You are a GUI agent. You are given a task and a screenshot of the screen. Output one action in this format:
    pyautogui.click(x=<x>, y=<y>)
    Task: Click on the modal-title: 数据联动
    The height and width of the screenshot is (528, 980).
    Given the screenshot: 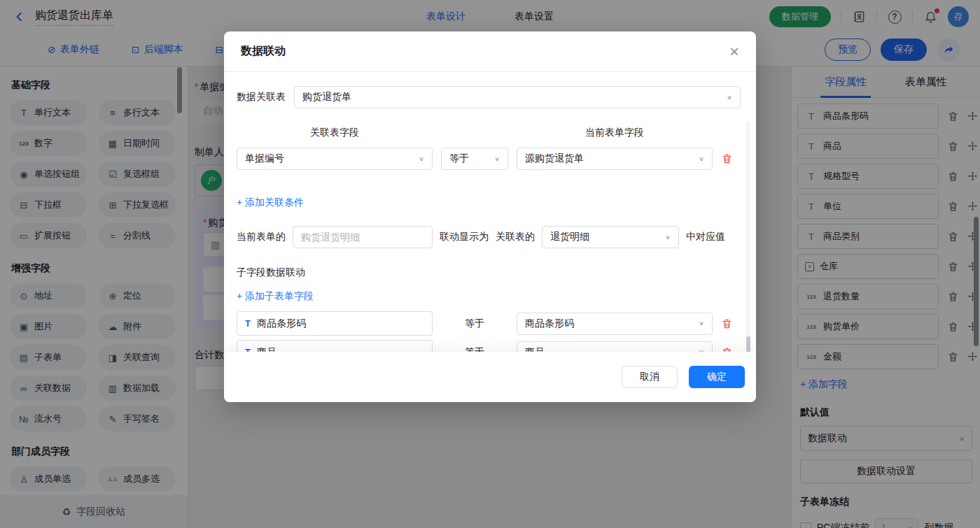 What is the action you would take?
    pyautogui.click(x=263, y=52)
    